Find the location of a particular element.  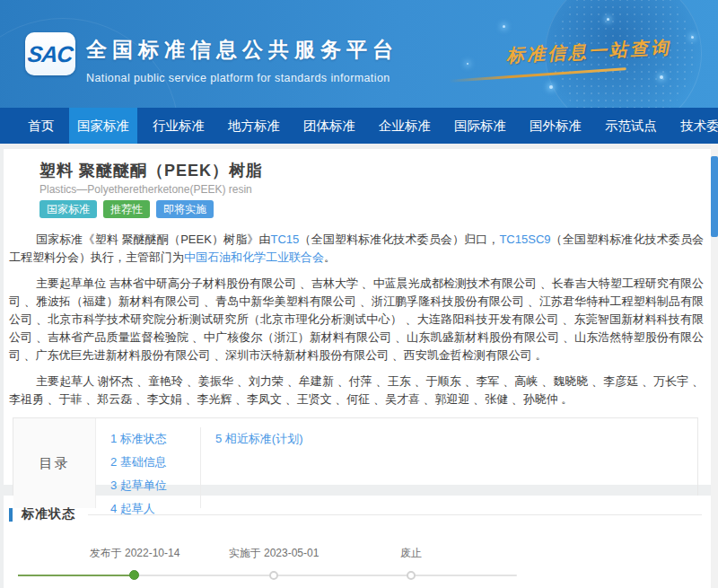

site-title: 全国标准信息公共服务平台 is located at coordinates (242, 50).